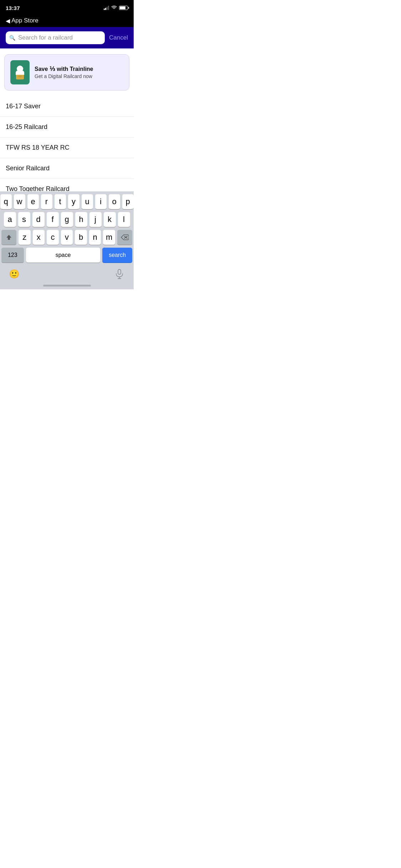  Describe the element at coordinates (14, 274) in the screenshot. I see `emoji-key: 🙂` at that location.